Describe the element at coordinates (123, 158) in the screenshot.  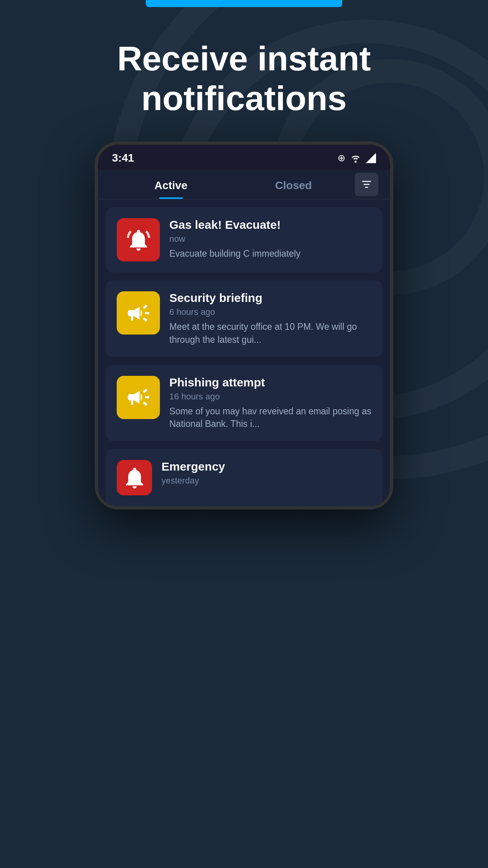
I see `status-time: 3:41` at that location.